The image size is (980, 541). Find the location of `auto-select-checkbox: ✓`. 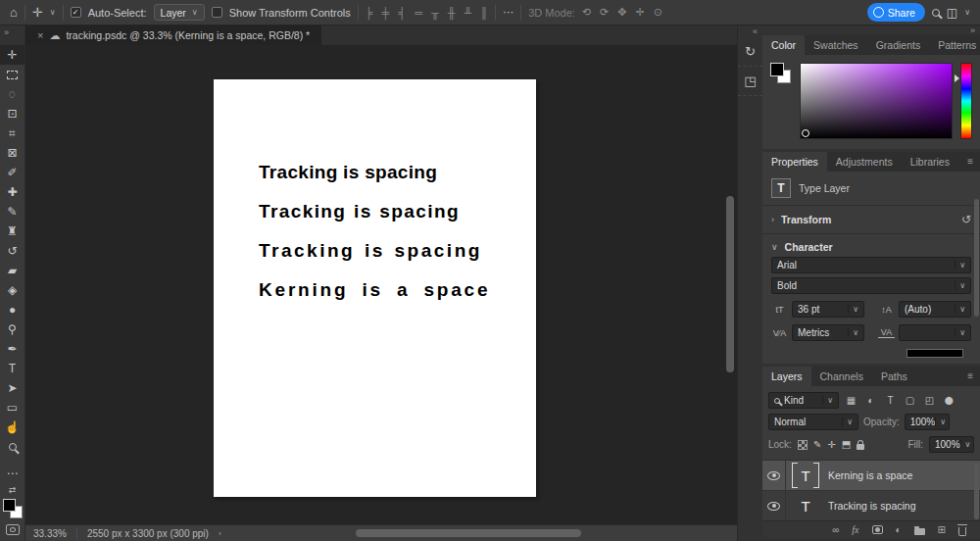

auto-select-checkbox: ✓ is located at coordinates (76, 12).